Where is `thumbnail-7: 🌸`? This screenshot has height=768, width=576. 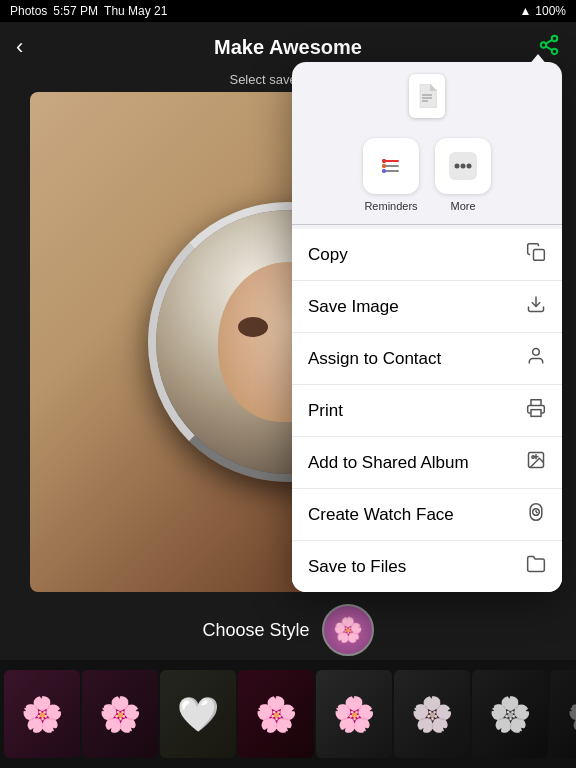 thumbnail-7: 🌸 is located at coordinates (510, 714).